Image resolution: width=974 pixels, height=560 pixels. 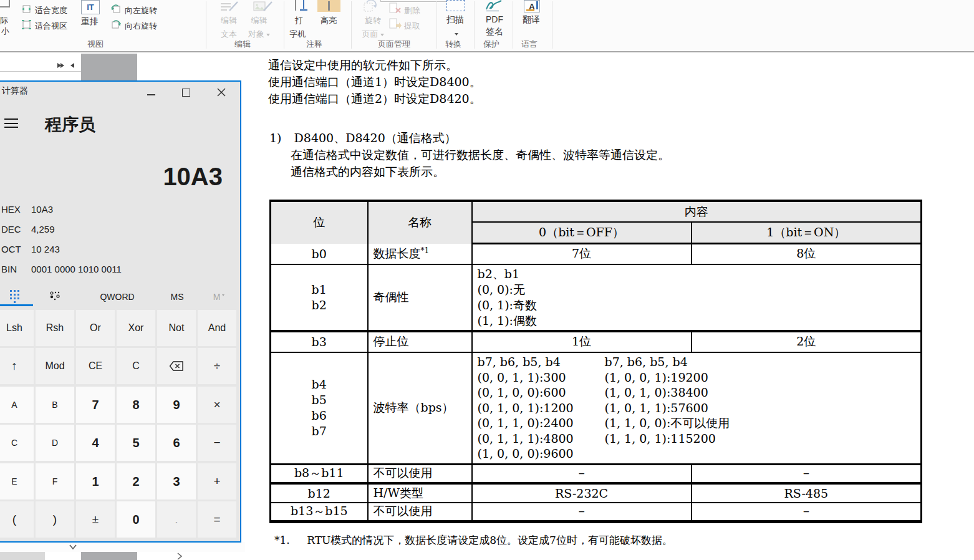 What do you see at coordinates (217, 443) in the screenshot?
I see `key-minus: −` at bounding box center [217, 443].